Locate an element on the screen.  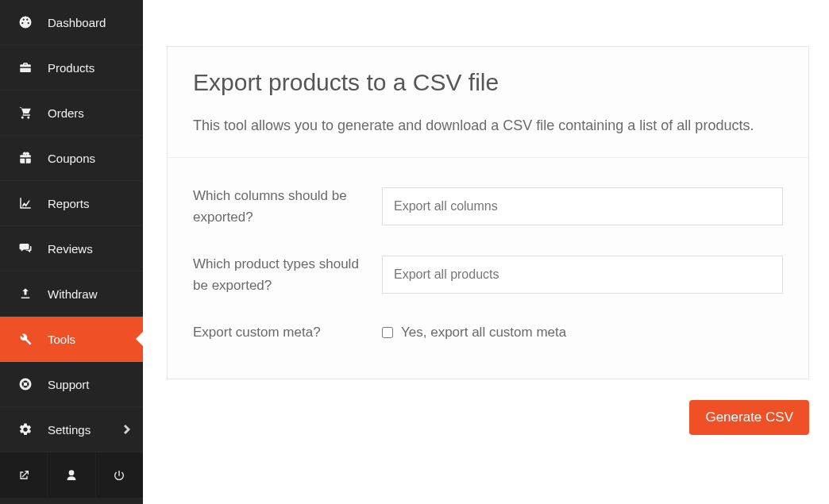
sidebar-item-label: Settings is located at coordinates (69, 430).